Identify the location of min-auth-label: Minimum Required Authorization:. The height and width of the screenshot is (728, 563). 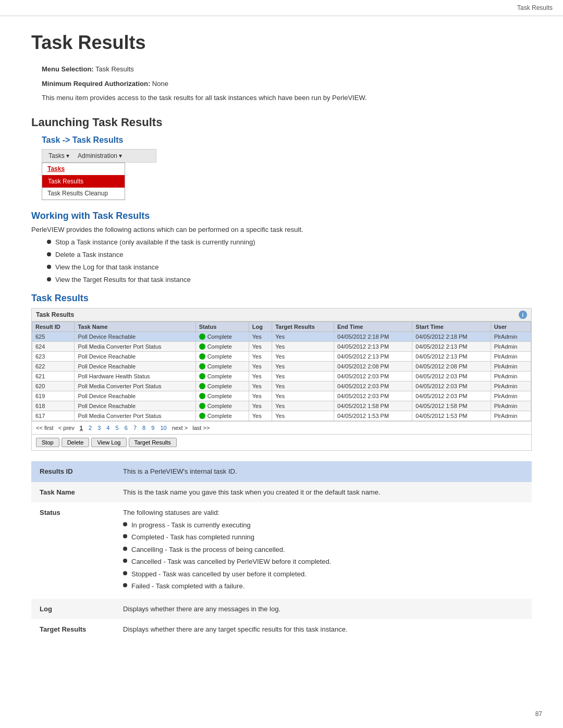
(96, 83).